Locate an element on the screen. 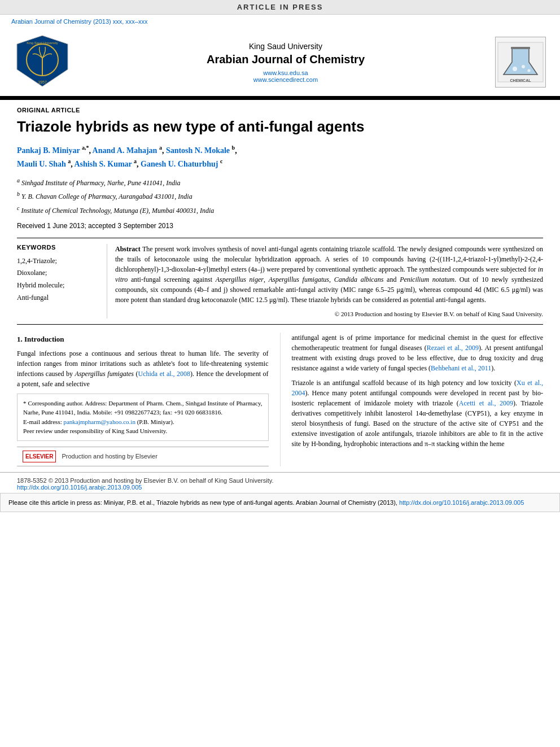  abstract-text: Abstract The present work involves synth… is located at coordinates (329, 274).